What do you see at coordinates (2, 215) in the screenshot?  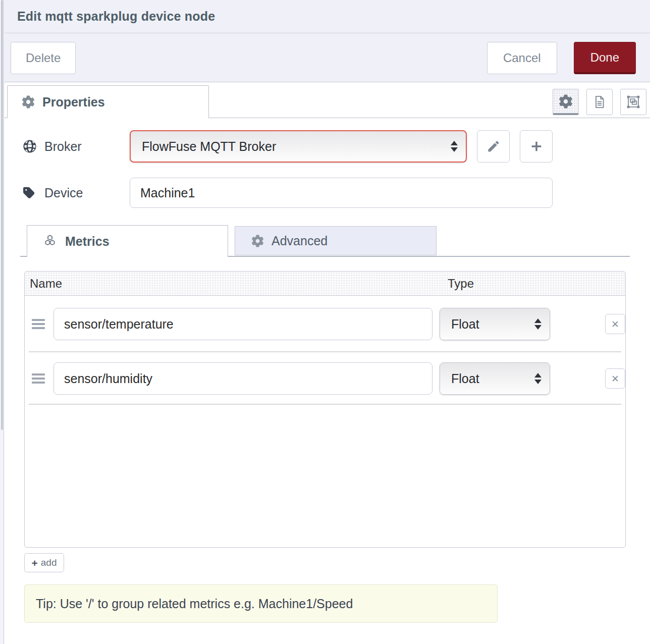 I see `scrollbar-thumb` at bounding box center [2, 215].